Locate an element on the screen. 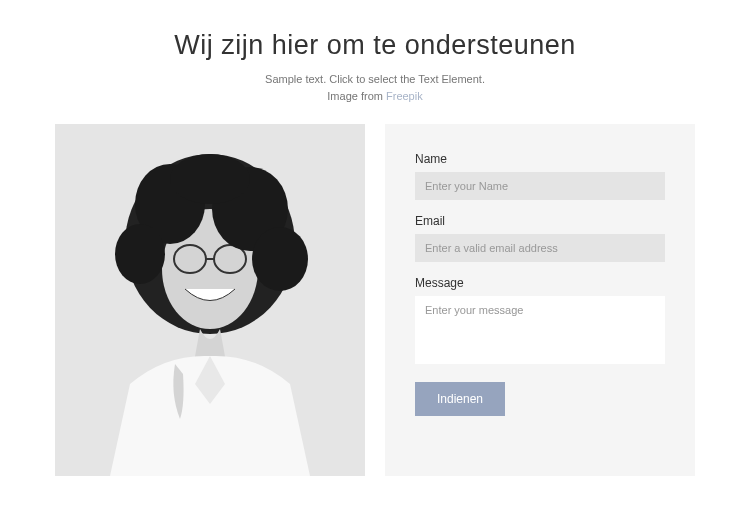 The height and width of the screenshot is (507, 750). freepik-link: Freepik is located at coordinates (404, 96).